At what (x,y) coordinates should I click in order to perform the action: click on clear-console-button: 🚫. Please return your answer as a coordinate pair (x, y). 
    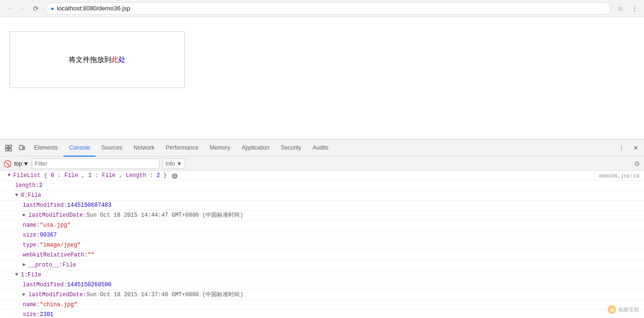
    Looking at the image, I should click on (7, 164).